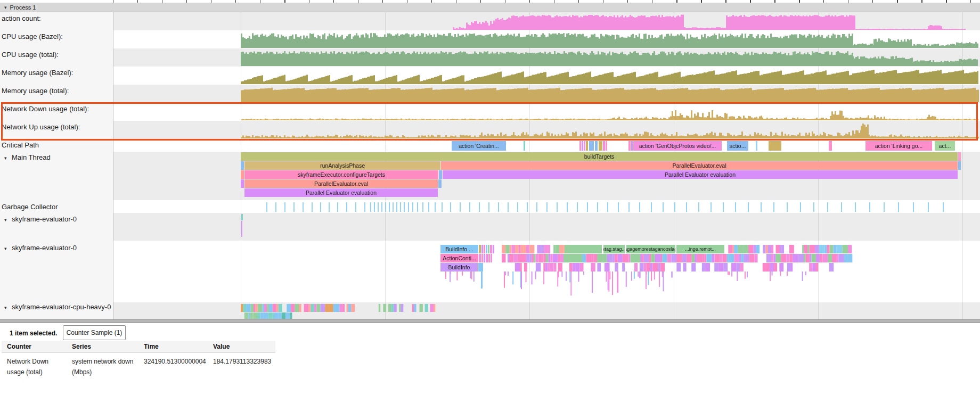 Image resolution: width=980 pixels, height=395 pixels. Describe the element at coordinates (490, 322) in the screenshot. I see `panel-divider` at that location.